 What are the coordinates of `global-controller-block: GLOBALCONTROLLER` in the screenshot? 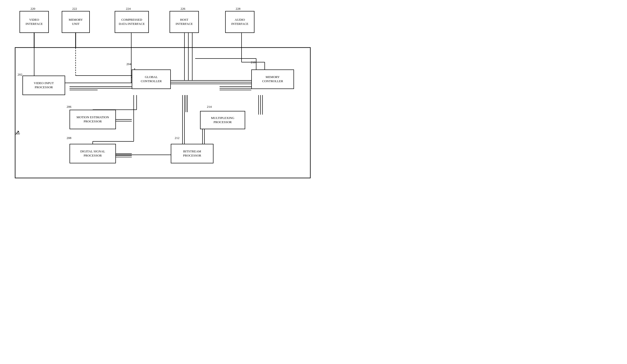 It's located at (151, 79).